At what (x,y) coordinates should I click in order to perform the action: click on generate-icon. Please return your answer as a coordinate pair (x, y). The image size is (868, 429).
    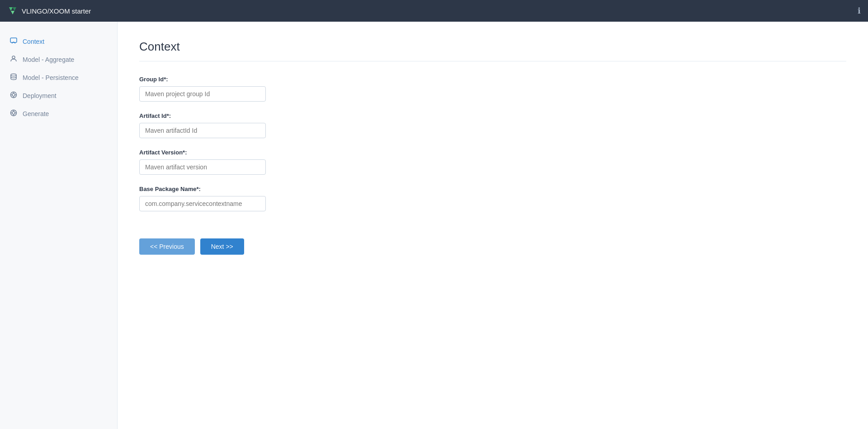
    Looking at the image, I should click on (14, 114).